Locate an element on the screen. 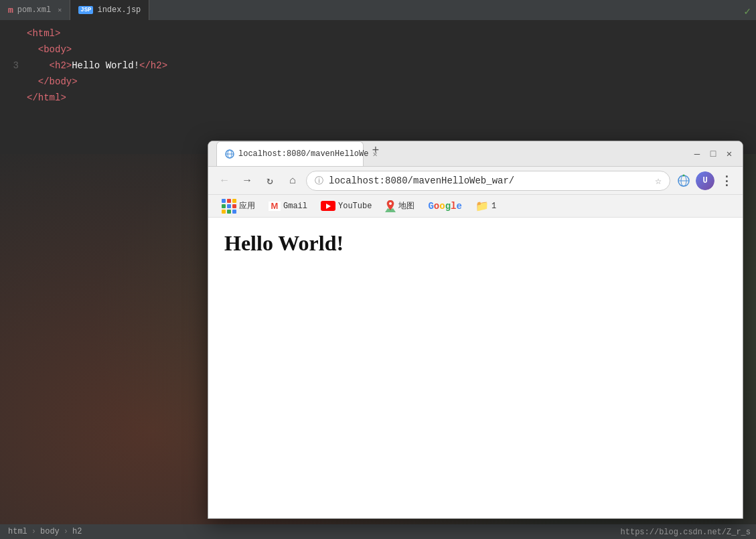 The width and height of the screenshot is (756, 539). back-button: ← is located at coordinates (224, 181).